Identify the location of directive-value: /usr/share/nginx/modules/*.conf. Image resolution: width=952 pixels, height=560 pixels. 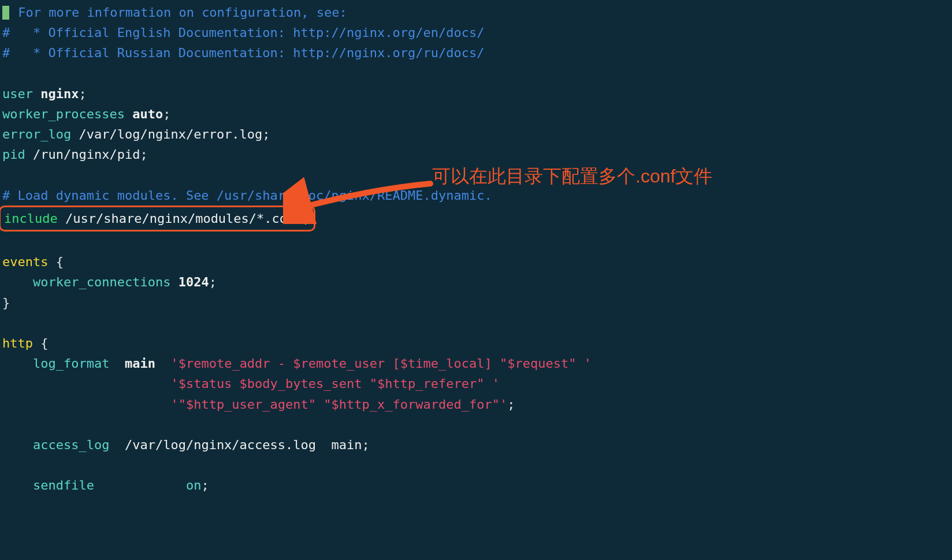
(184, 218).